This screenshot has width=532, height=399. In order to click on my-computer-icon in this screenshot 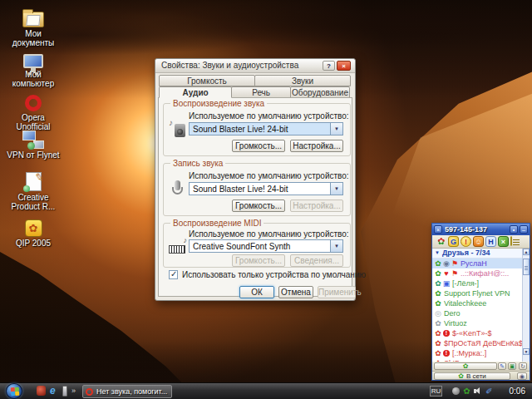, I will do `click(33, 62)`.